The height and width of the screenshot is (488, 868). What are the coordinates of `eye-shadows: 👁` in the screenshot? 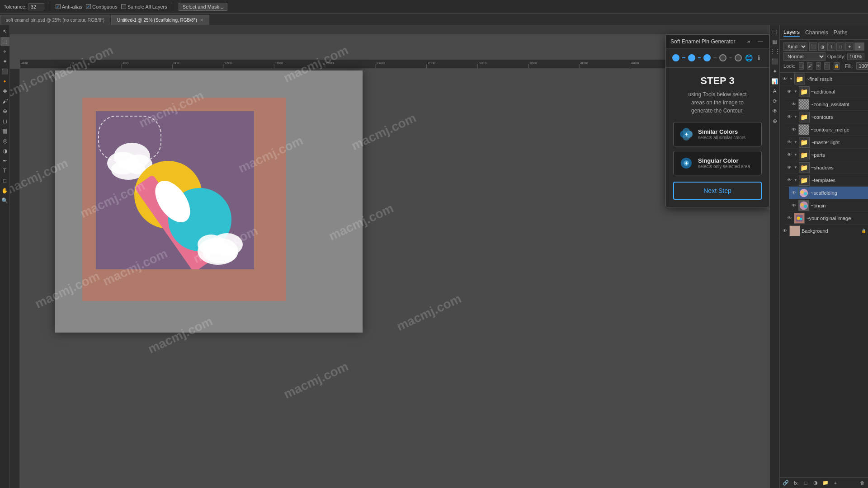 It's located at (789, 168).